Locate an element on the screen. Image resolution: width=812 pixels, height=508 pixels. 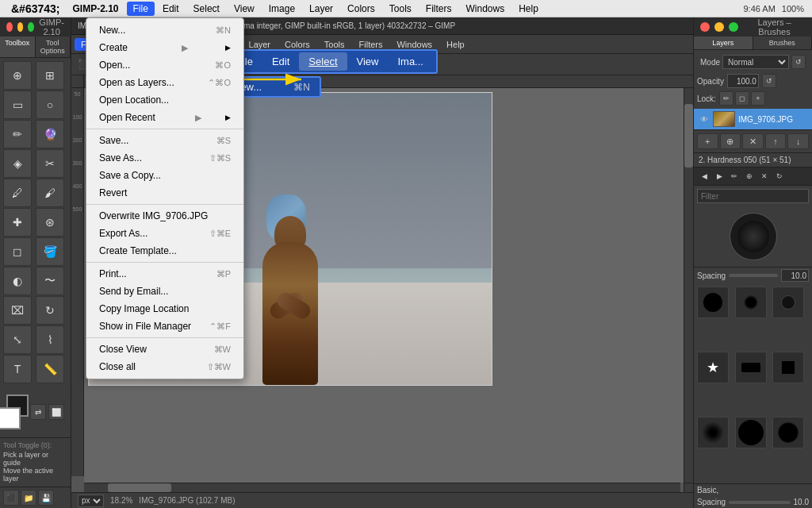
tool-rotate: ↻ is located at coordinates (50, 310).